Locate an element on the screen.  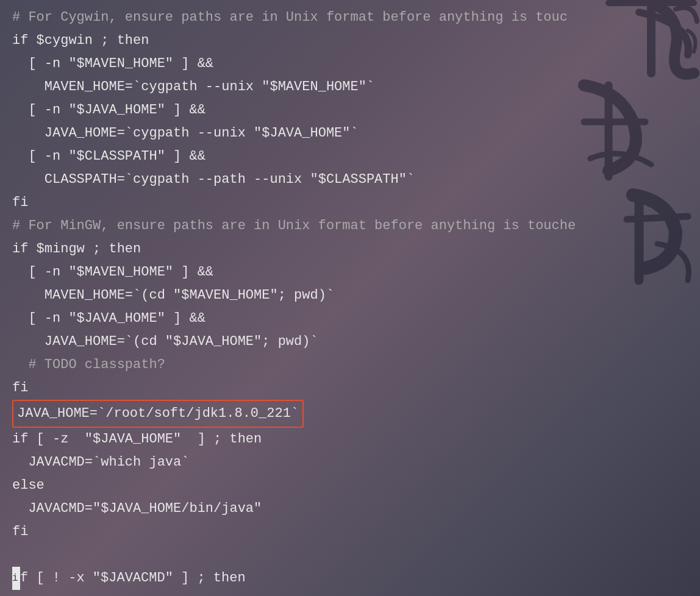
code-text-13: MAVEN_HOME=`(cd "$MAVEN_HOME"; pwd)` is located at coordinates (173, 296).